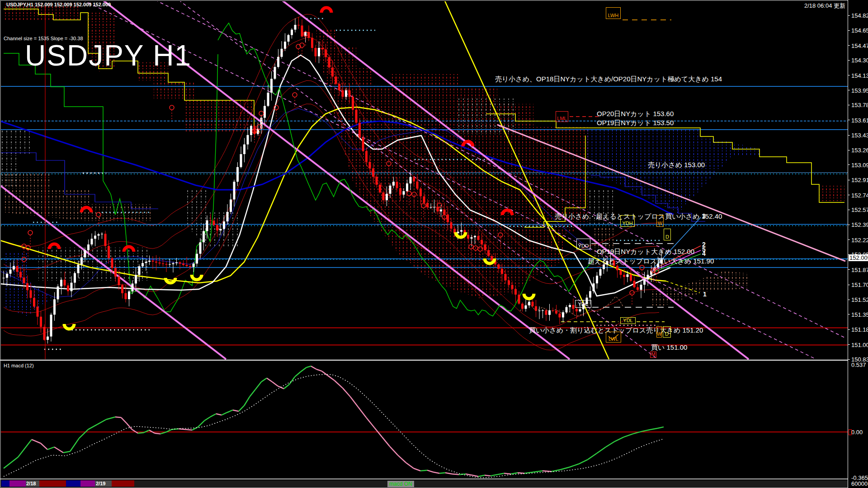 This screenshot has width=868, height=488. Describe the element at coordinates (583, 304) in the screenshot. I see `pivot-box-ydc: YDC` at that location.